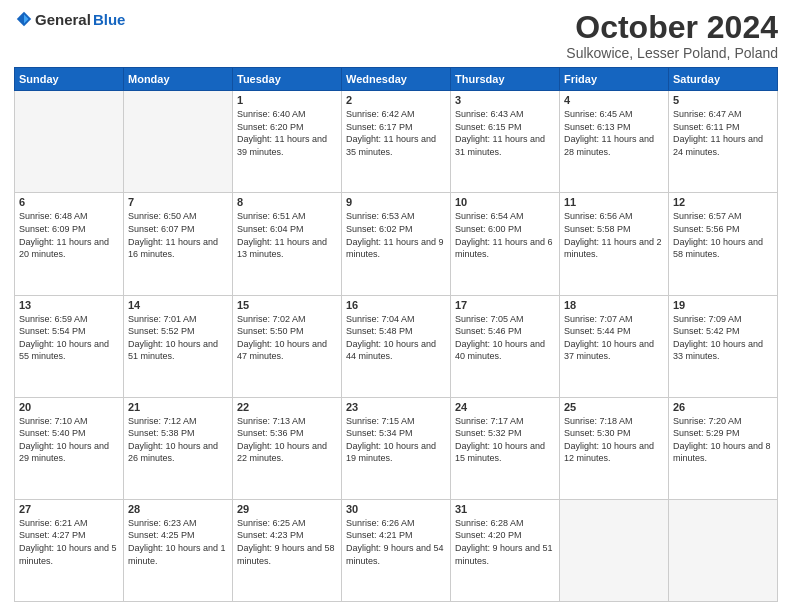  What do you see at coordinates (178, 448) in the screenshot?
I see `calendar-cell: 21Sunrise: 7:12 AM Sunset: 5:38 PM Dayli…` at bounding box center [178, 448].